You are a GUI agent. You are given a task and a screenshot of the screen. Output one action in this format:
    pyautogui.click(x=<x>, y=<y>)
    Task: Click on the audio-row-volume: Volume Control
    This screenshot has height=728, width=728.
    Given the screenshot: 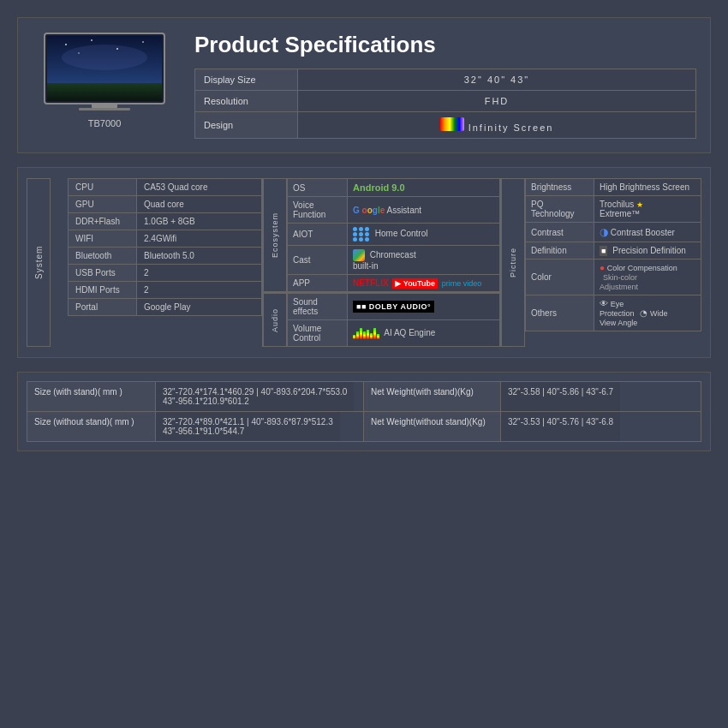 What is the action you would take?
    pyautogui.click(x=394, y=334)
    